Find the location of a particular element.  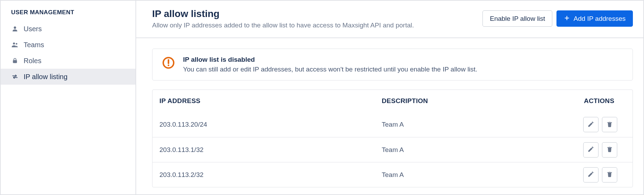

enable-ip-allow-list-button: Enable IP allow list is located at coordinates (518, 19).